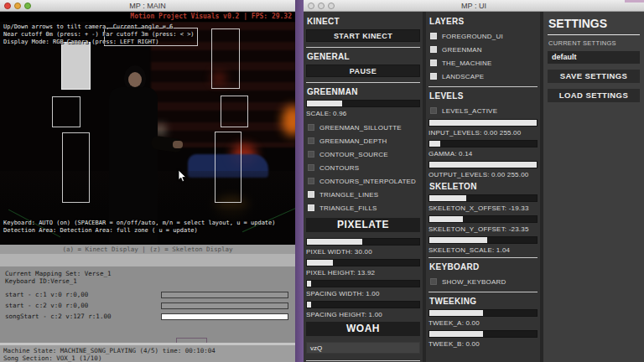 The image size is (644, 362). Describe the element at coordinates (483, 302) in the screenshot. I see `tweeking-header: TWEEKING` at that location.